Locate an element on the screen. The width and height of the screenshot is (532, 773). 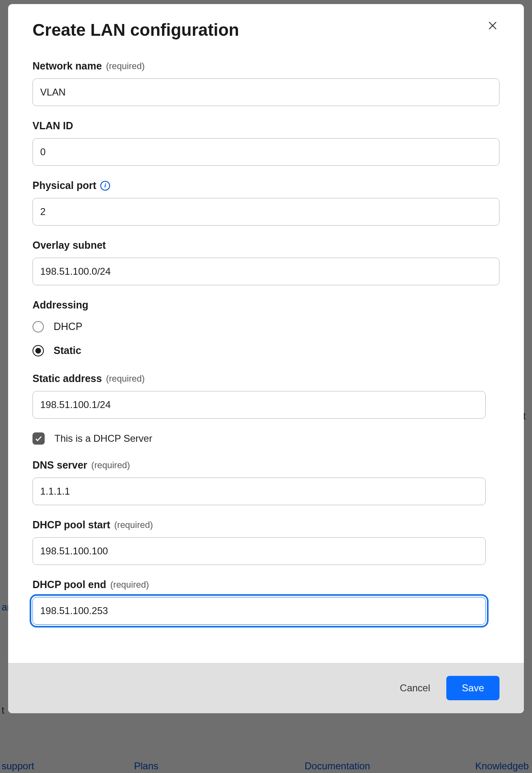
radio-circle-dhcp is located at coordinates (38, 327).